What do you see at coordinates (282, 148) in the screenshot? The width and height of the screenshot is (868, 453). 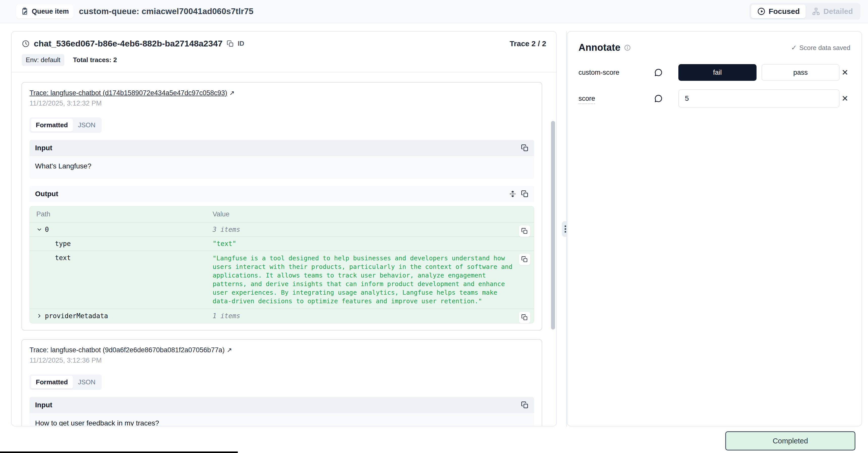 I see `input-section-header-1: Input` at bounding box center [282, 148].